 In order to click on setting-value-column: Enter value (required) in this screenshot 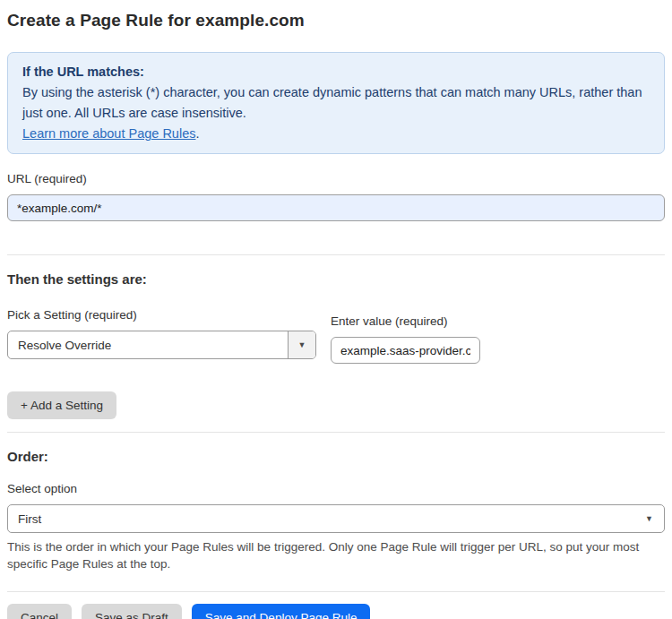, I will do `click(405, 330)`.